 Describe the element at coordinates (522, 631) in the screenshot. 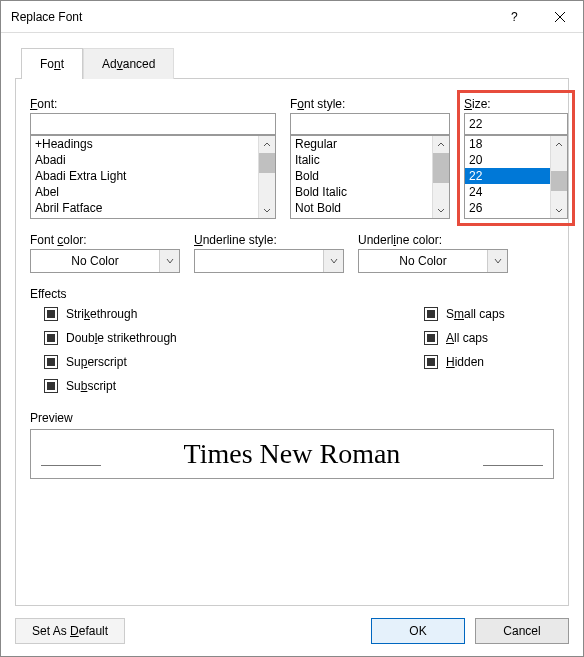

I see `cancel-button: Cancel` at that location.